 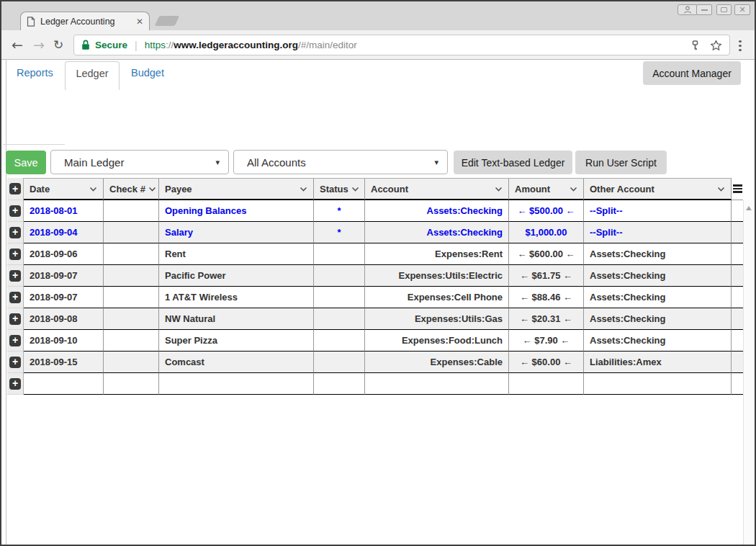 I want to click on cell-amount: ← $7.90 ←, so click(x=546, y=341).